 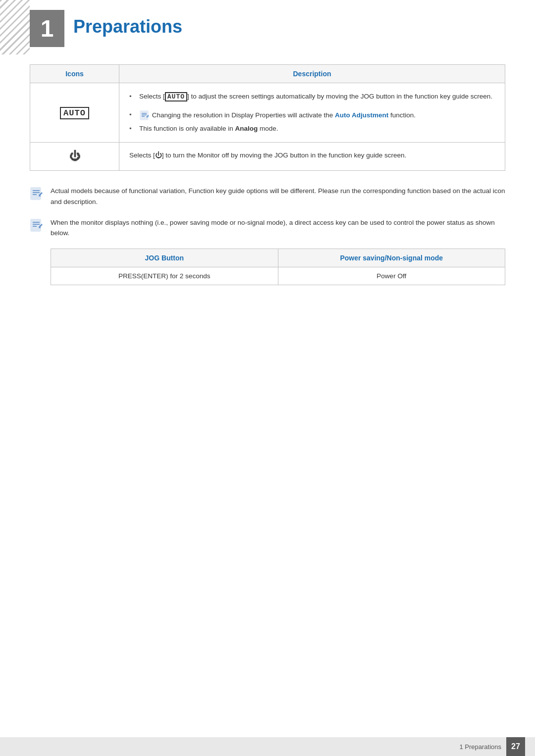 I want to click on auto-desc-item-1: Selects [AUTO] to adjust the screen sett…, so click(x=312, y=97).